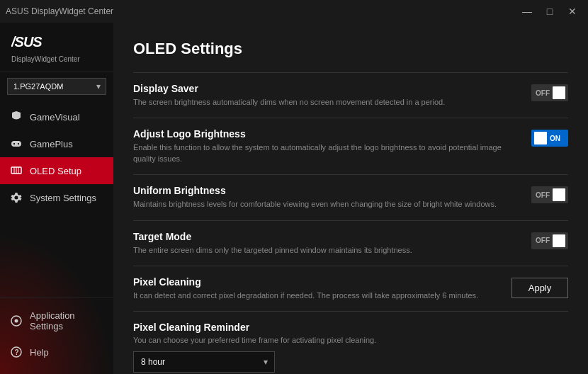 The height and width of the screenshot is (374, 588). I want to click on pixel-cleaning-reminder-select-wrapper: 8 hour 24 hour 48 hour 72 hour, so click(204, 362).